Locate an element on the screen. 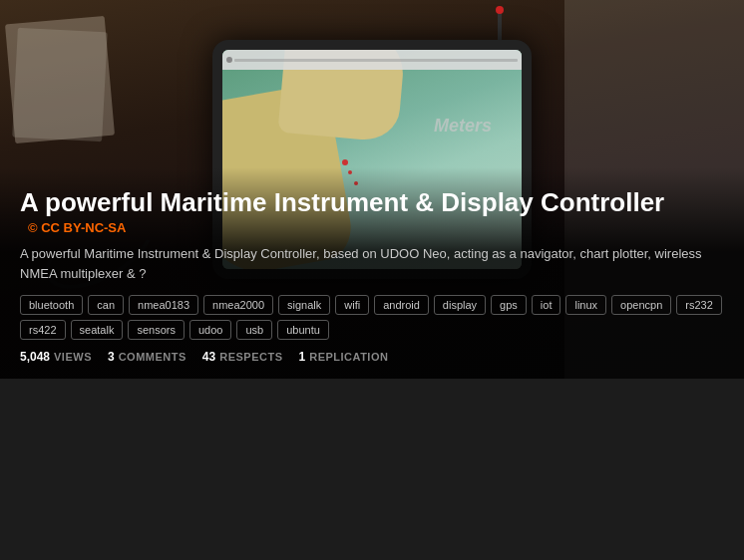 The height and width of the screenshot is (560, 744). tag-wifi: wifi is located at coordinates (352, 305).